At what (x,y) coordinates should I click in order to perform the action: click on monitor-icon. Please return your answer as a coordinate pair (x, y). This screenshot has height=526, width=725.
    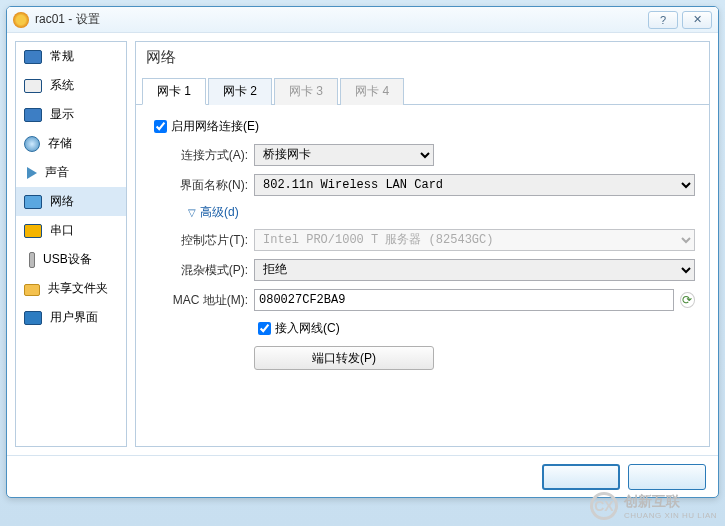
    Looking at the image, I should click on (33, 57).